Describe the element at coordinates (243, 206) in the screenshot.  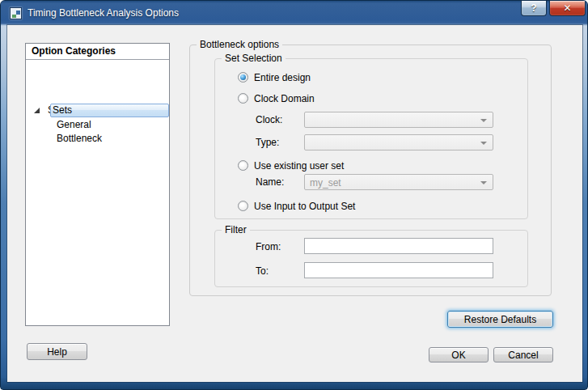
I see `radio-use-input-to-output-set` at that location.